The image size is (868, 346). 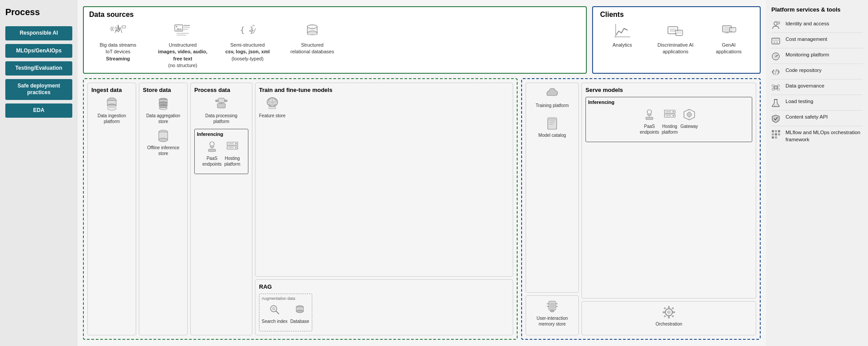 I want to click on offline-inference-store: Offline inferencestore, so click(x=163, y=143).